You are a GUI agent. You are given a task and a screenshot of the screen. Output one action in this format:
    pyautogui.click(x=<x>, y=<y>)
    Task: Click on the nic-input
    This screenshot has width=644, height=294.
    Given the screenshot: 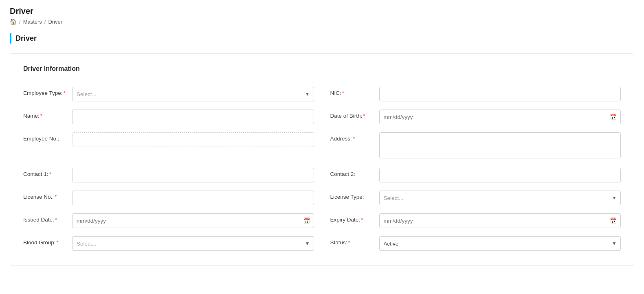 What is the action you would take?
    pyautogui.click(x=500, y=94)
    